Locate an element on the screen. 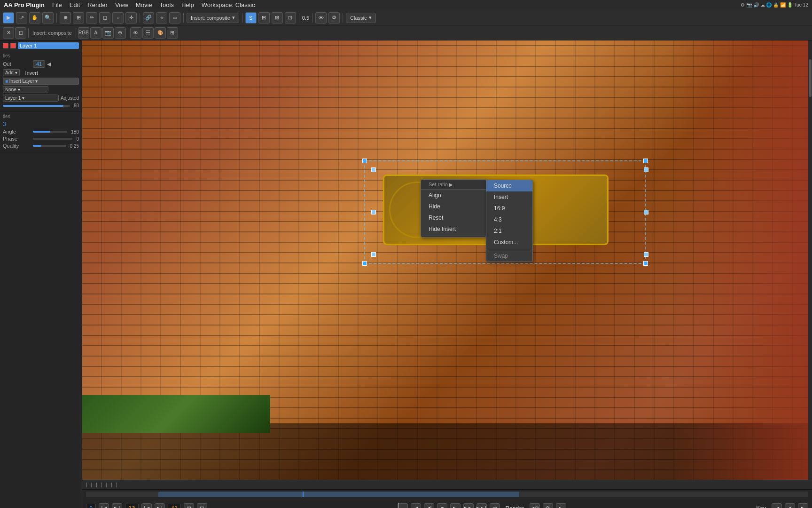  float-panel-btn: ◻ is located at coordinates (21, 33).